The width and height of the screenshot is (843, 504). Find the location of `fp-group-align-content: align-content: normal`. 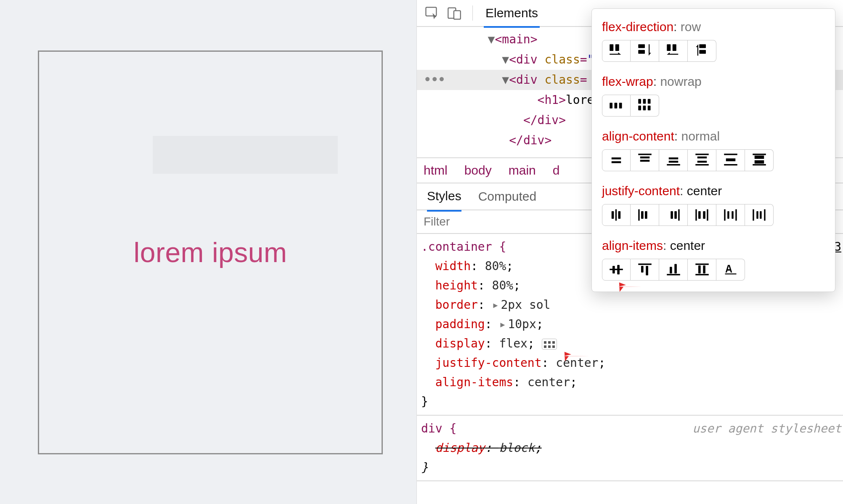

fp-group-align-content: align-content: normal is located at coordinates (713, 150).